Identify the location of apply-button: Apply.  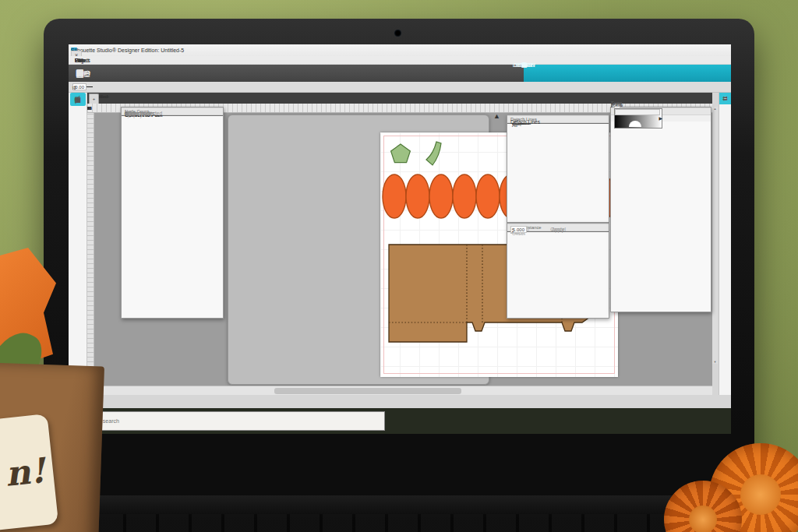
(558, 229).